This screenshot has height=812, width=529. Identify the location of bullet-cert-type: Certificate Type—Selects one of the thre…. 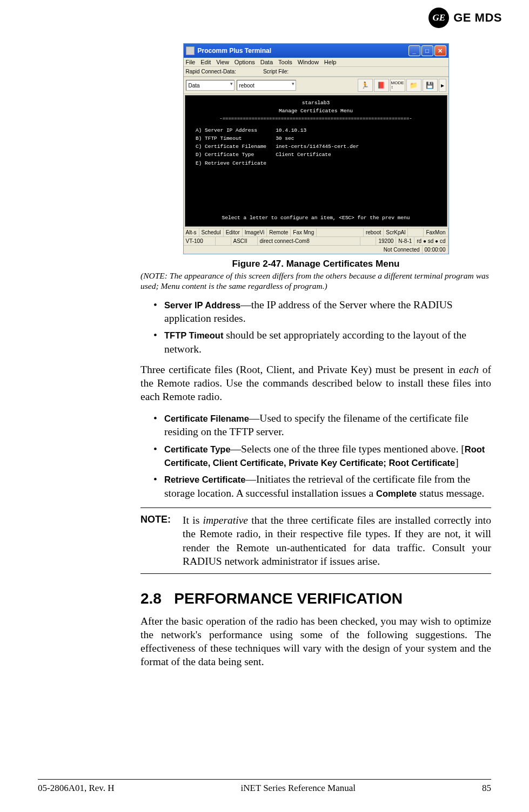
(324, 456).